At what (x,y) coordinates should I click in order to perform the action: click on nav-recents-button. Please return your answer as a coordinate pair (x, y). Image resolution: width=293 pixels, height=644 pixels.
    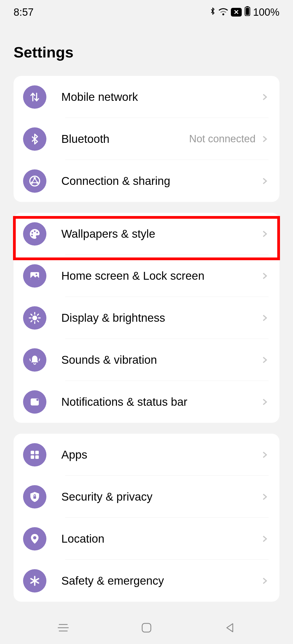
    Looking at the image, I should click on (63, 628).